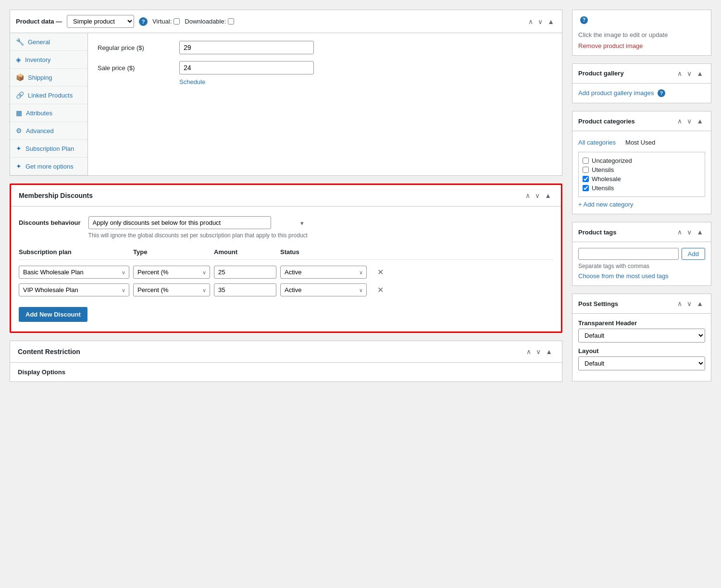 This screenshot has width=721, height=588. Describe the element at coordinates (680, 121) in the screenshot. I see `categories-collapse-up-btn: ∧` at that location.